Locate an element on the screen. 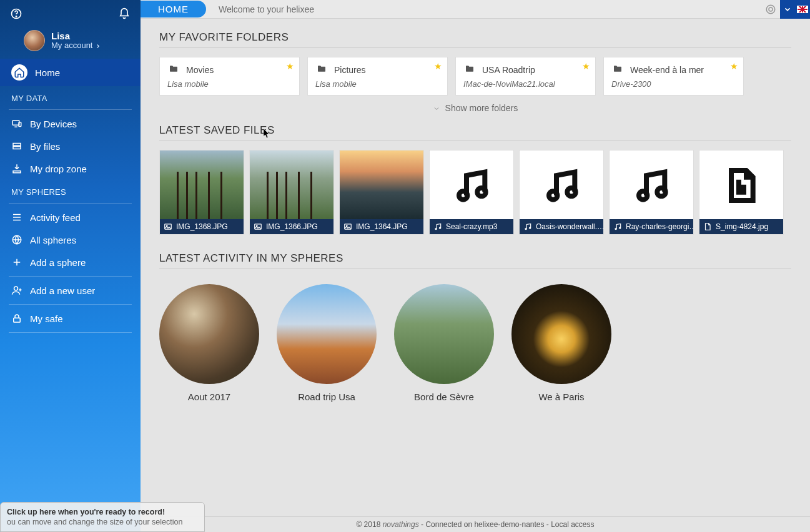 The width and height of the screenshot is (810, 532). doc-small-icon is located at coordinates (708, 227).